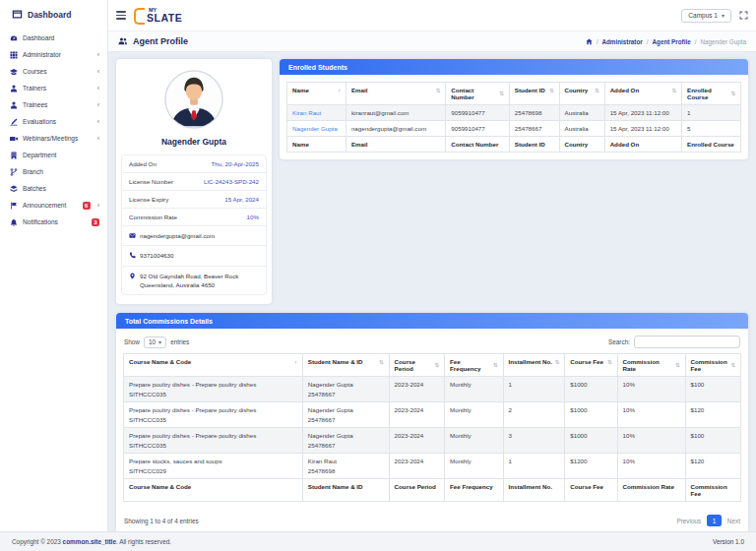 Image resolution: width=756 pixels, height=551 pixels. I want to click on pagination-next: Next, so click(734, 521).